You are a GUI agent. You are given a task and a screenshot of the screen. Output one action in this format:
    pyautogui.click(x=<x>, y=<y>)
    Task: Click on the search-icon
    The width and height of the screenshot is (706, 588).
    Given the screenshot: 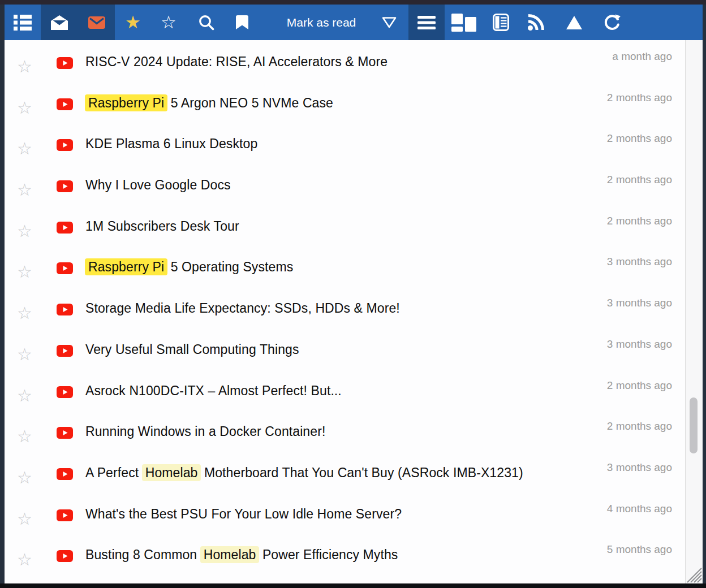 What is the action you would take?
    pyautogui.click(x=206, y=23)
    